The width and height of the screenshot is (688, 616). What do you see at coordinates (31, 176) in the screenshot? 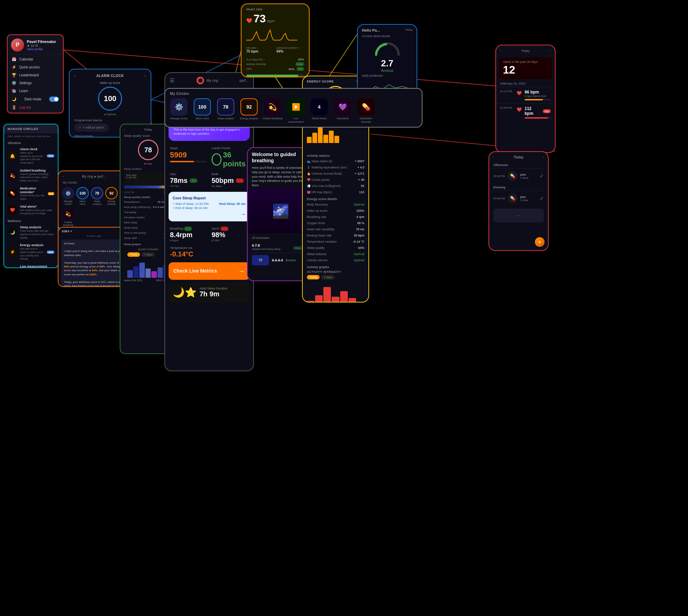
I see `circle-breathing: 💫 Guided breathing Launch guided breathi…` at bounding box center [31, 176].